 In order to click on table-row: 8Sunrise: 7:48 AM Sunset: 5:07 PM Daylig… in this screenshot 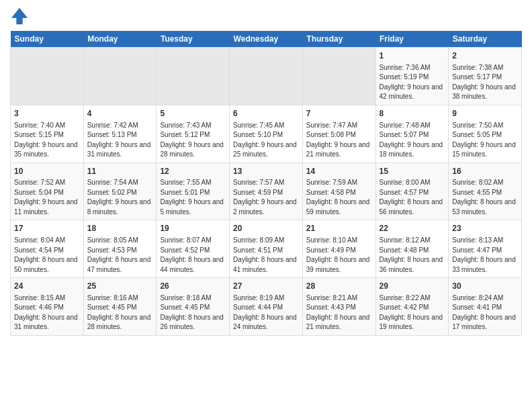, I will do `click(412, 134)`.